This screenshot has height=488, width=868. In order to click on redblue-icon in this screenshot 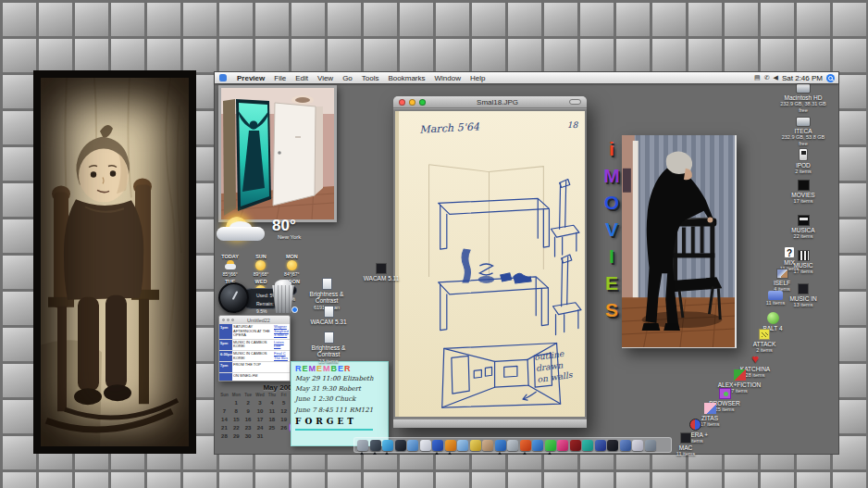, I will do `click(696, 424)`.